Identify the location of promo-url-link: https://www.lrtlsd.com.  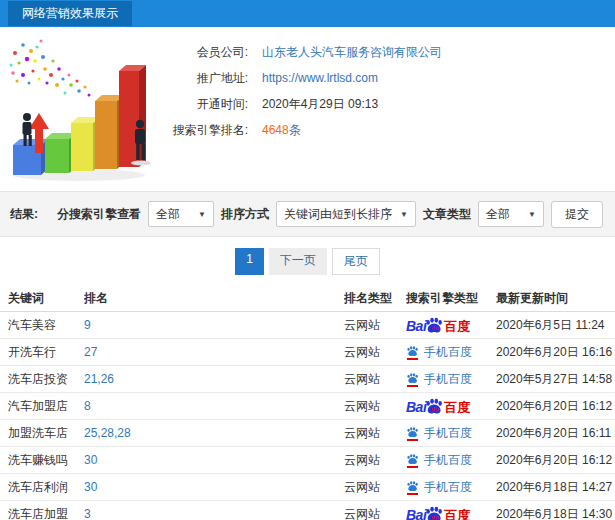
(320, 78).